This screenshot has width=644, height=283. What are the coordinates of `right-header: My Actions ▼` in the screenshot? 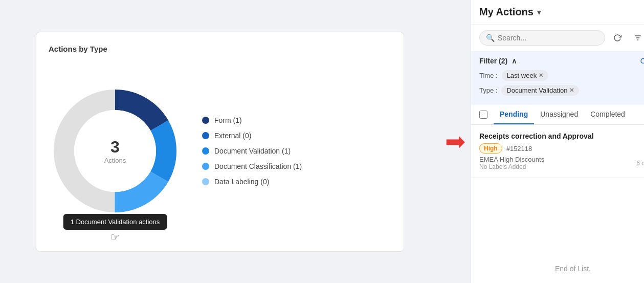 It's located at (558, 12).